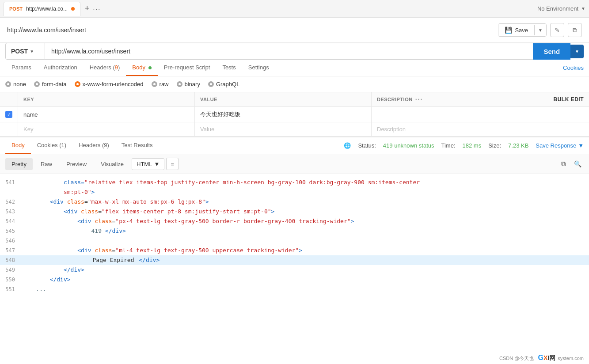 The image size is (589, 364). Describe the element at coordinates (294, 51) in the screenshot. I see `request-top-bar: POST ▼ Send ▼` at that location.